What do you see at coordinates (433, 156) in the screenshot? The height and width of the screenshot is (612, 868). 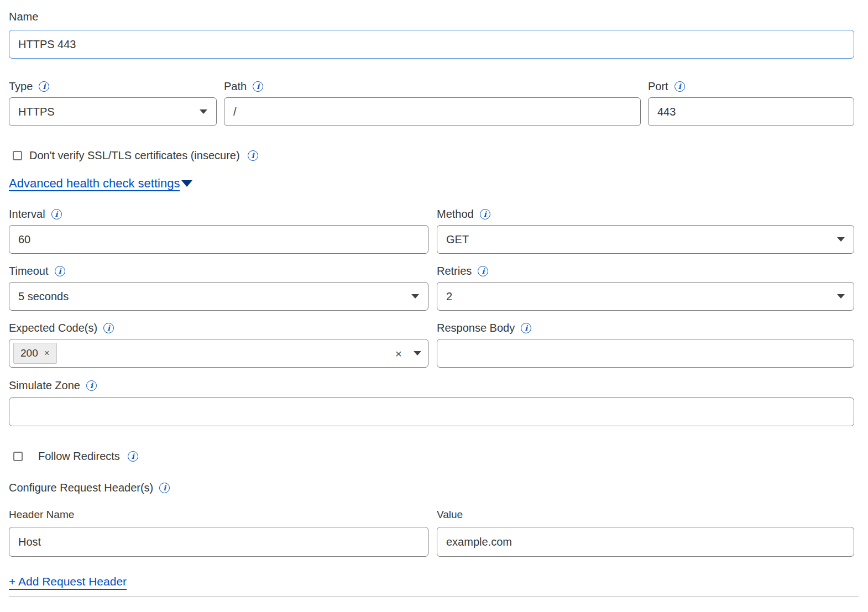 I see `verify-ssl-row: Don't verify SSL/TLS certificates (insec…` at bounding box center [433, 156].